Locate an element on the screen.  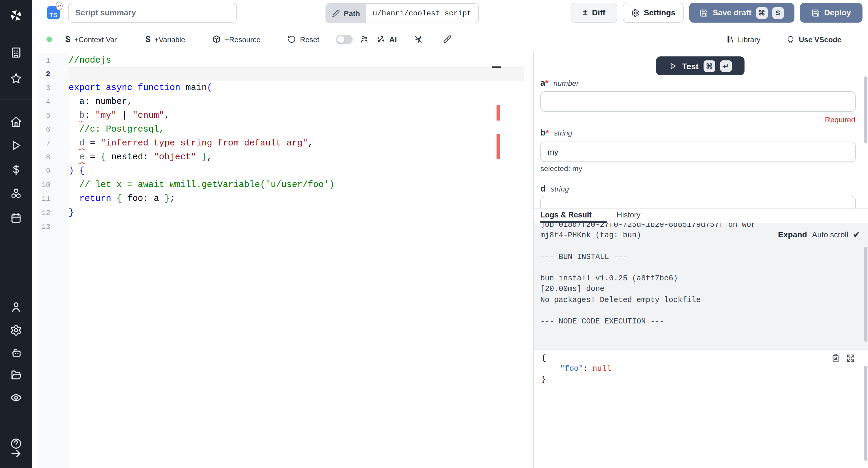
log-line: No packages! Deleted empty lockfile is located at coordinates (693, 300).